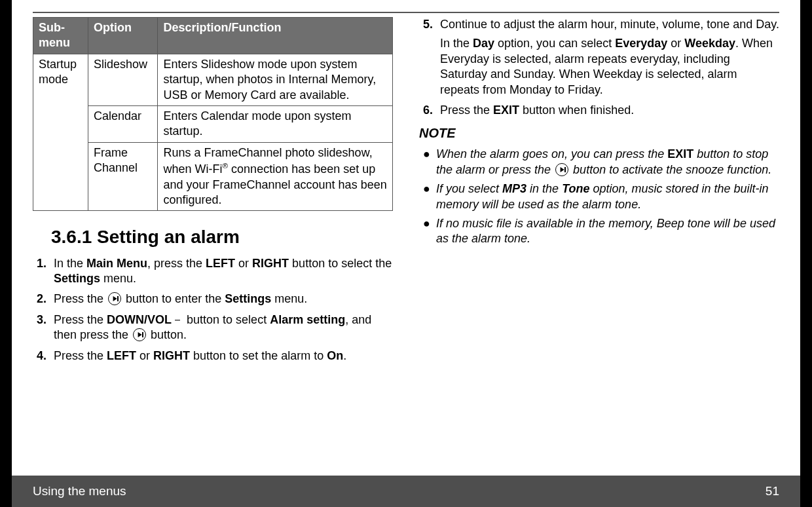  Describe the element at coordinates (275, 177) in the screenshot. I see `cell-desc: Runs a FrameChannel photo slideshow, whe…` at that location.